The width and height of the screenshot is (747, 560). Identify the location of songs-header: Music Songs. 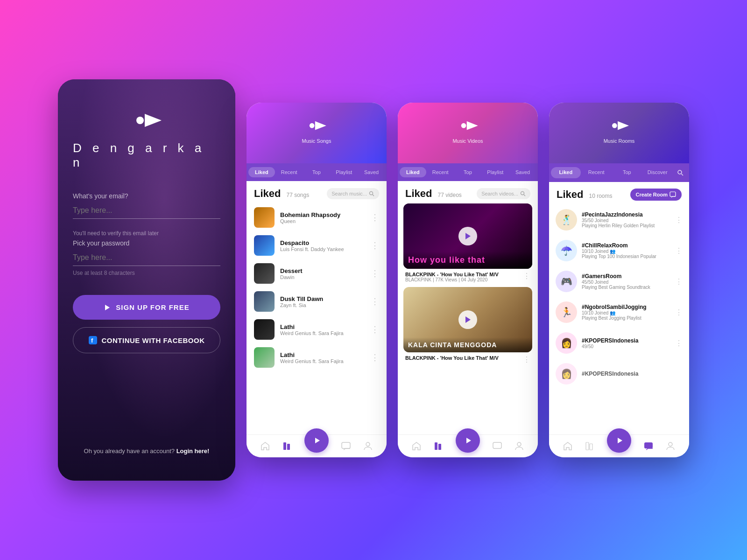
(317, 133).